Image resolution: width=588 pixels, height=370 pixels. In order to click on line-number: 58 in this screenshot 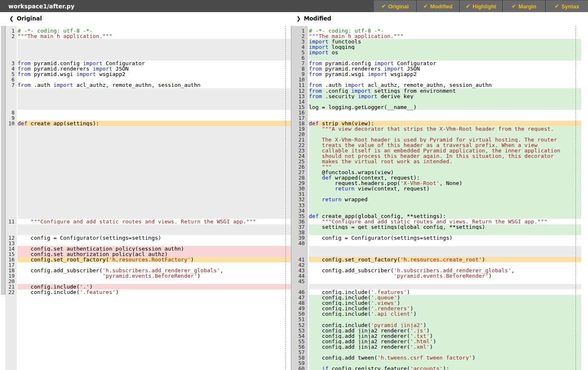, I will do `click(300, 357)`.